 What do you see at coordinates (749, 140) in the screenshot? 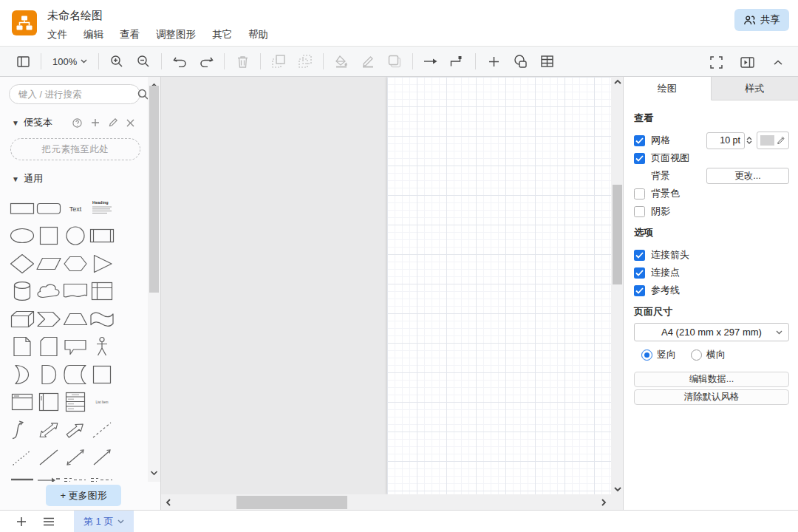
I see `grid-size-stepper` at bounding box center [749, 140].